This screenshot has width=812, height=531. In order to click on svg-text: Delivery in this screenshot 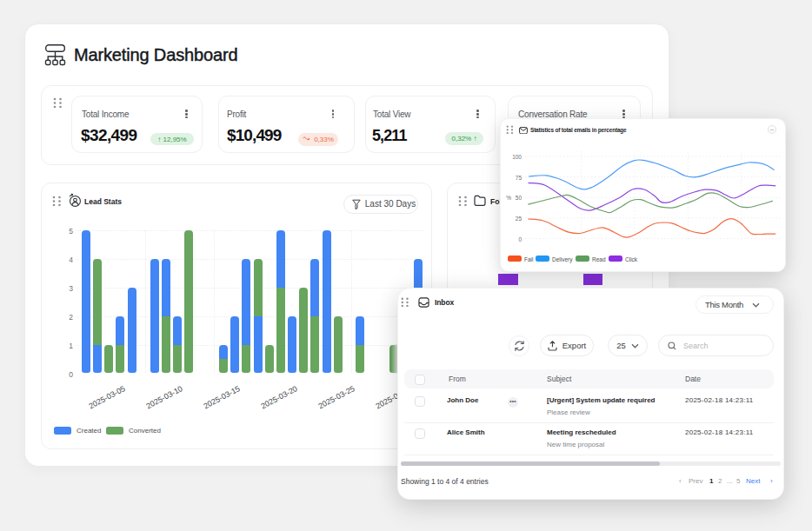, I will do `click(562, 260)`.